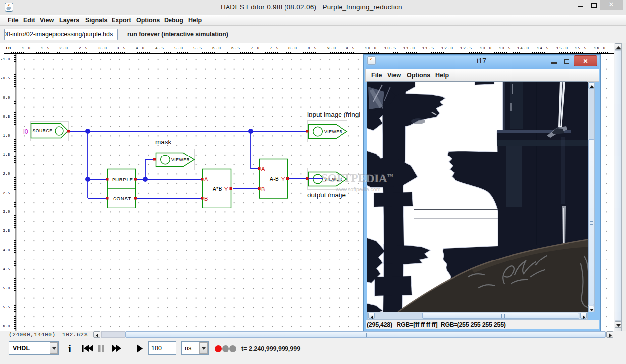 The width and height of the screenshot is (626, 364). I want to click on svg-text: 16.0, so click(600, 48).